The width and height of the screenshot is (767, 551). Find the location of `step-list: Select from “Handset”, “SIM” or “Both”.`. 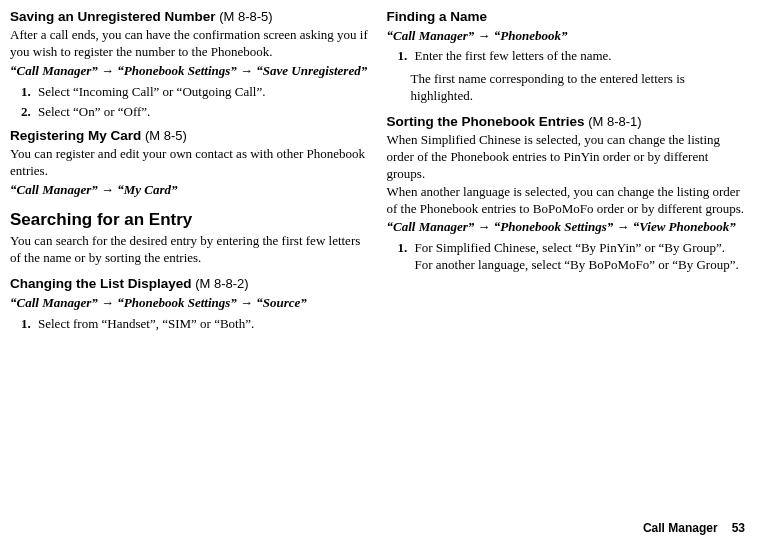

step-list: Select from “Handset”, “SIM” or “Both”. is located at coordinates (190, 324).